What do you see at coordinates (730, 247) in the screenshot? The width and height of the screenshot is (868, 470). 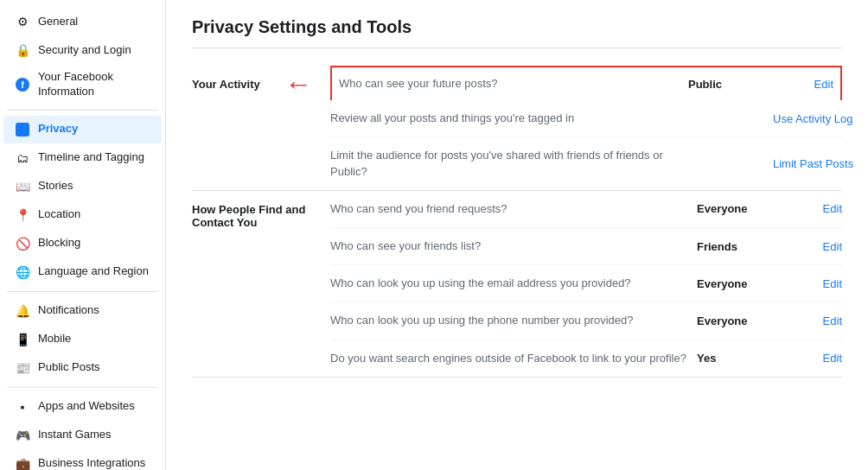 I see `row-value-friends-list: Friends` at bounding box center [730, 247].